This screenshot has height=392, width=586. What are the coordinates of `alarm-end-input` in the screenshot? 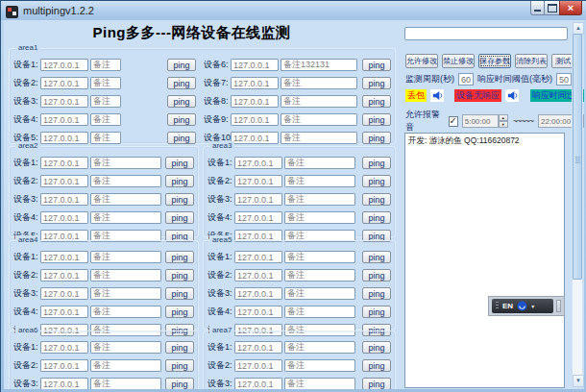 It's located at (556, 121).